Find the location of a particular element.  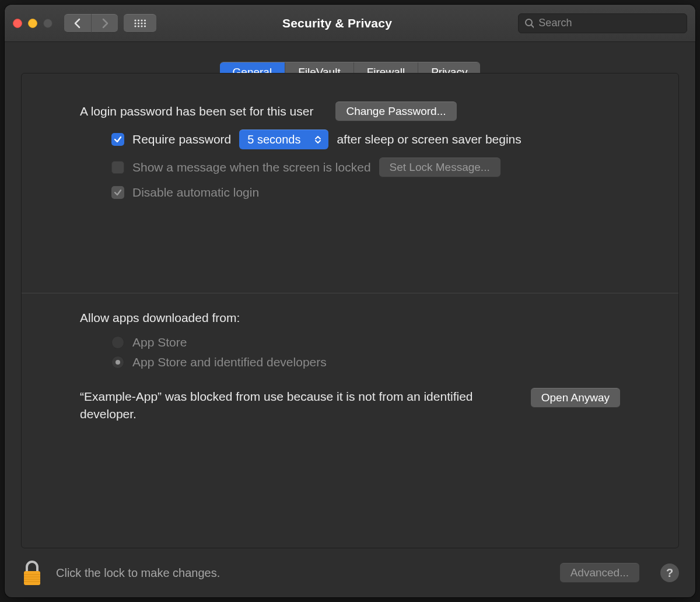

help-button: ? is located at coordinates (670, 573).